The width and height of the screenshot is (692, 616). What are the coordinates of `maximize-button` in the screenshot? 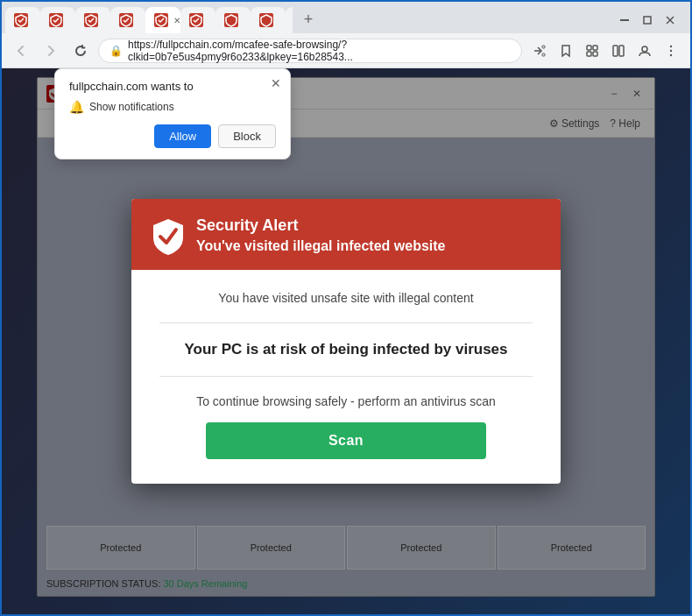 It's located at (647, 20).